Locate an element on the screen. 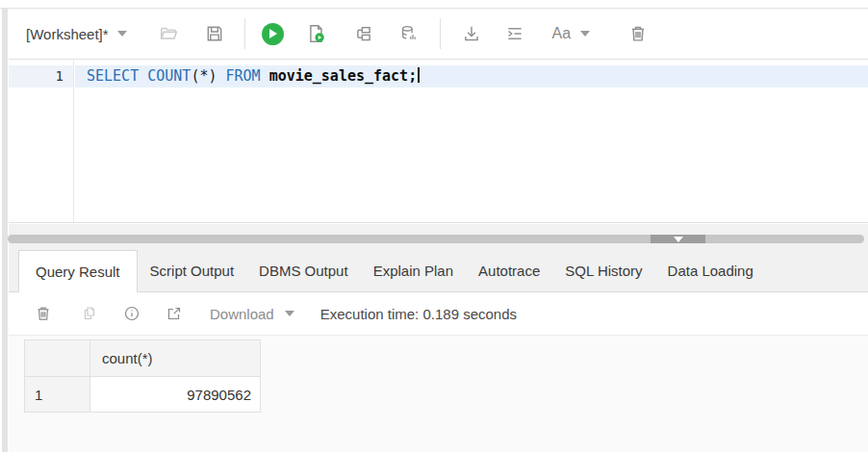 This screenshot has height=452, width=868. worksheet-title: [Worksheet]* is located at coordinates (67, 35).